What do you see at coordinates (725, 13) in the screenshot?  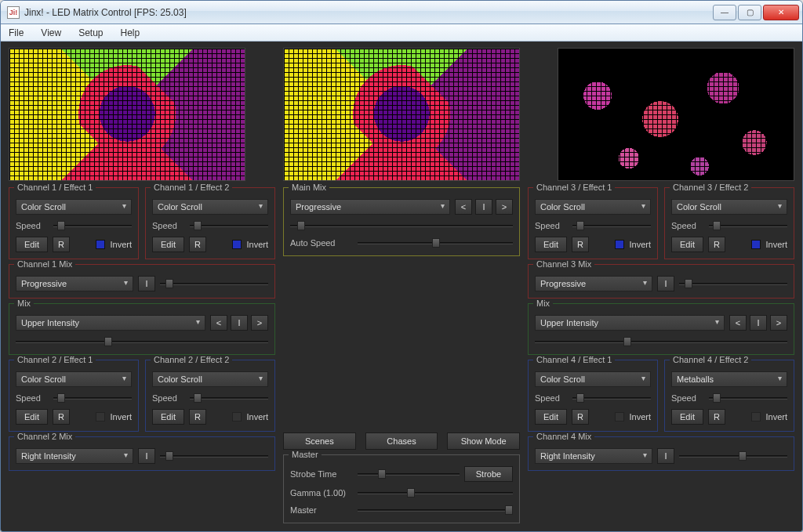 I see `minimize-button: —` at bounding box center [725, 13].